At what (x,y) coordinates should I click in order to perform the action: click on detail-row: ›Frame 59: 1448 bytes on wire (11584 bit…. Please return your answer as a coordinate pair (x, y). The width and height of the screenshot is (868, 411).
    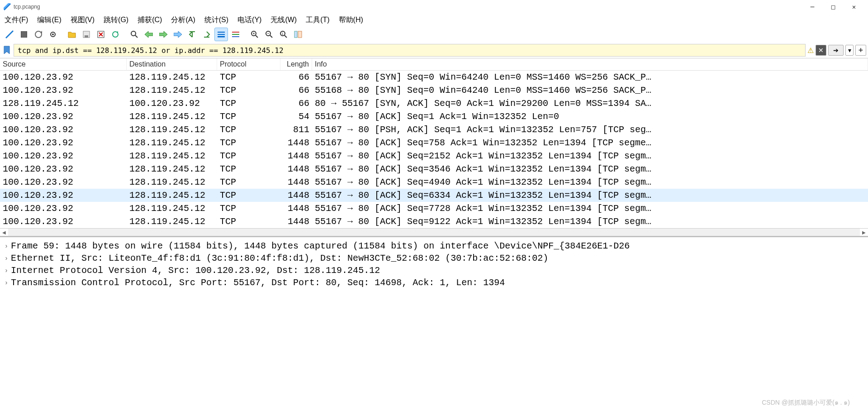
    Looking at the image, I should click on (434, 246).